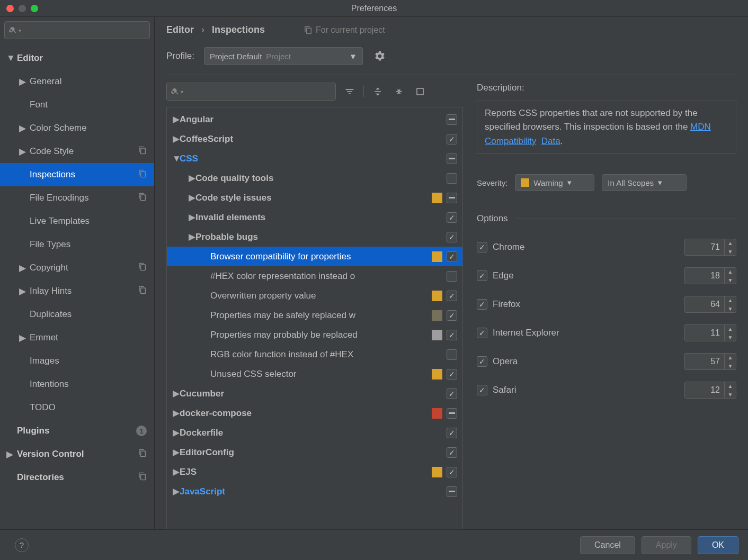 This screenshot has width=748, height=560. Describe the element at coordinates (315, 315) in the screenshot. I see `inspection-row: Properties may be safely replaced w` at that location.